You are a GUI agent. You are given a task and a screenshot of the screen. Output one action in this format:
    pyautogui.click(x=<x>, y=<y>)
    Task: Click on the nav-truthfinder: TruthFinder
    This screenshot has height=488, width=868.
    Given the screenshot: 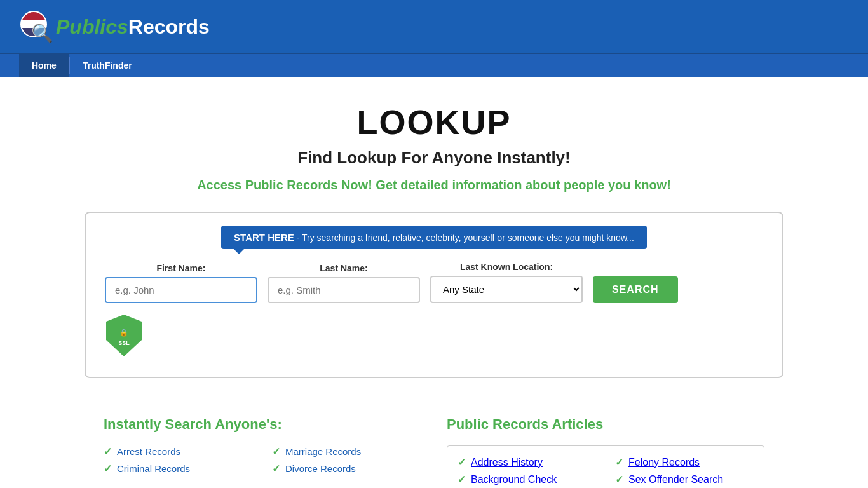 What is the action you would take?
    pyautogui.click(x=107, y=65)
    